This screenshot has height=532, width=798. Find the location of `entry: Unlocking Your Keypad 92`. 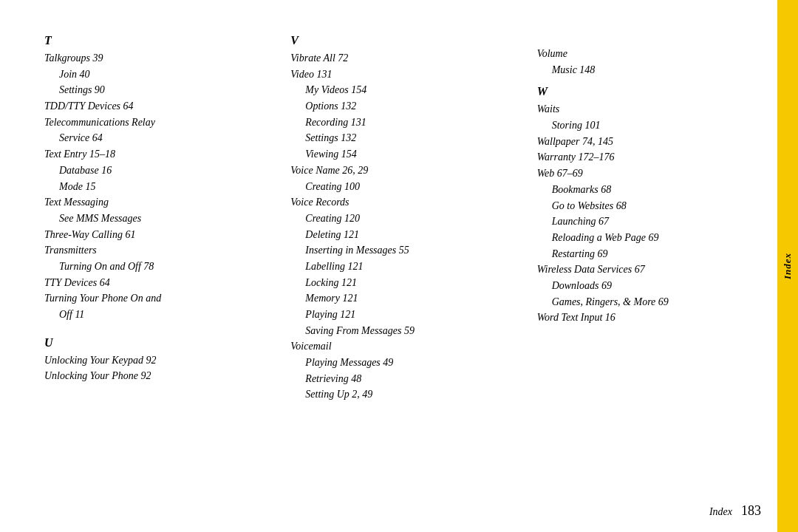

entry: Unlocking Your Keypad 92 is located at coordinates (160, 361).